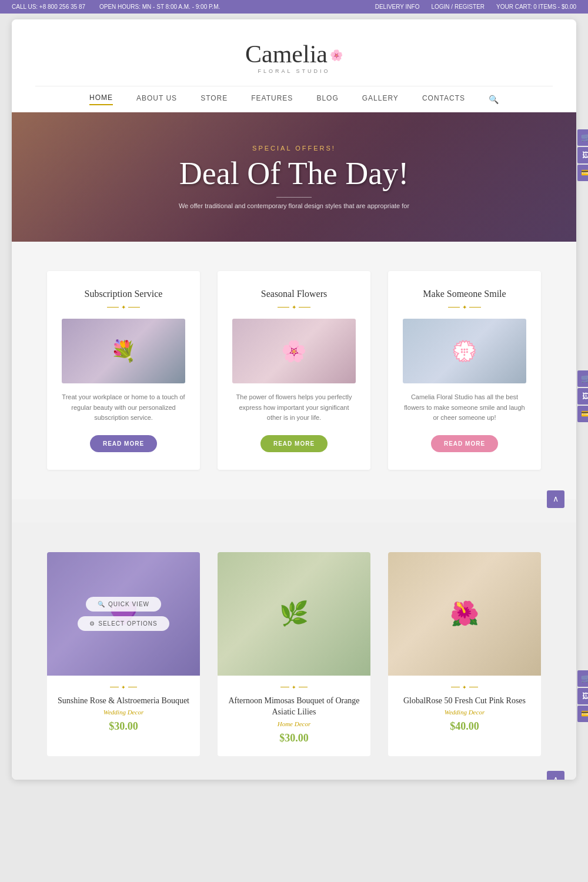 The height and width of the screenshot is (882, 588). Describe the element at coordinates (583, 396) in the screenshot. I see `side-float-mid: 🛒 🖼 💳` at that location.